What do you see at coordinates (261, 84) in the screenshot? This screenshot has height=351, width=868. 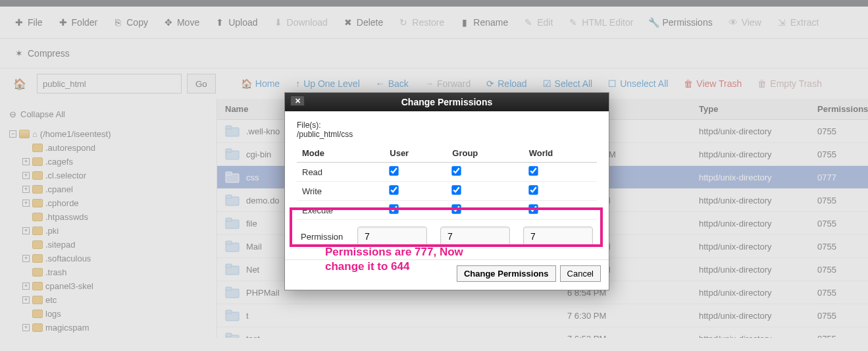 I see `nav-home: 🏠 Home` at bounding box center [261, 84].